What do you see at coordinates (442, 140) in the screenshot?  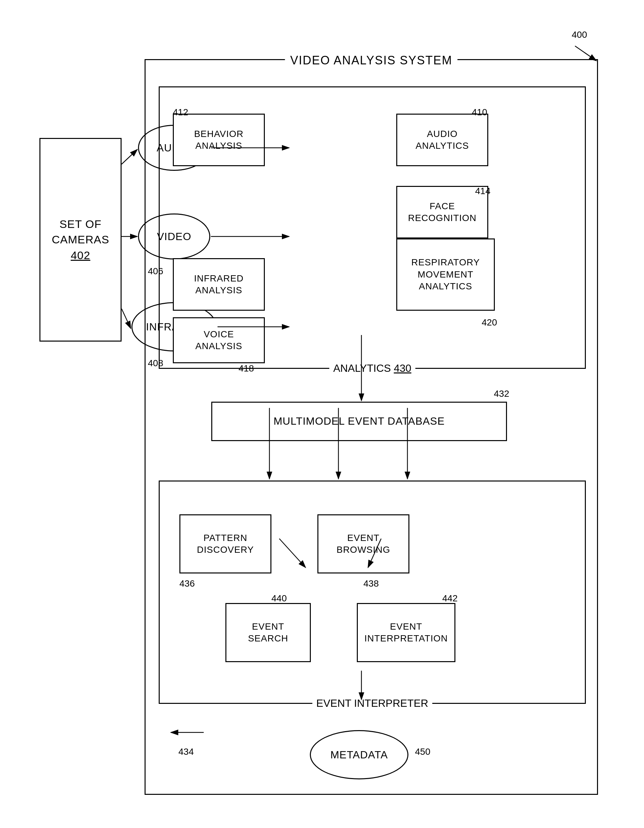 I see `audio-analytics-box: AUDIOANALYTICS` at bounding box center [442, 140].